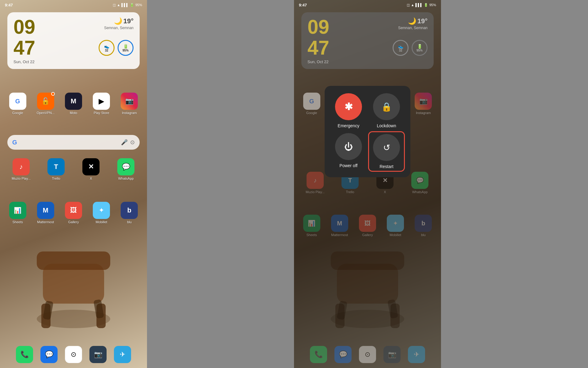 This screenshot has height=368, width=588. I want to click on dock-phone: 📞, so click(24, 355).